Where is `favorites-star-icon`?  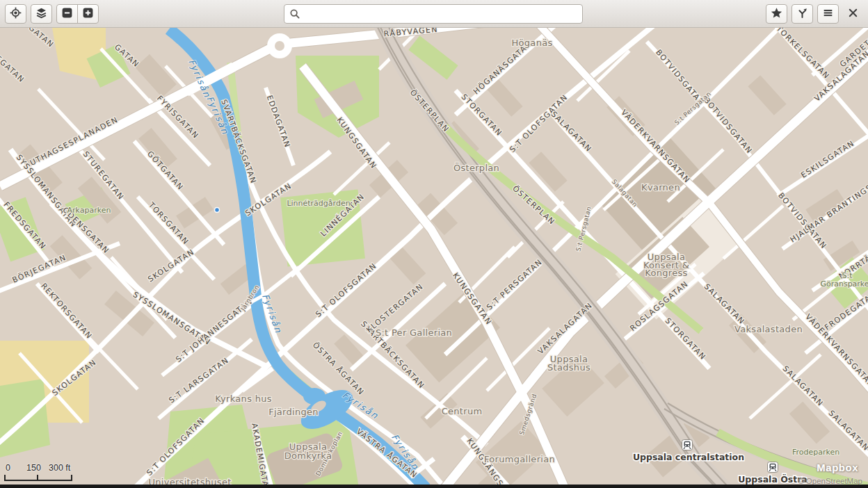 favorites-star-icon is located at coordinates (776, 14).